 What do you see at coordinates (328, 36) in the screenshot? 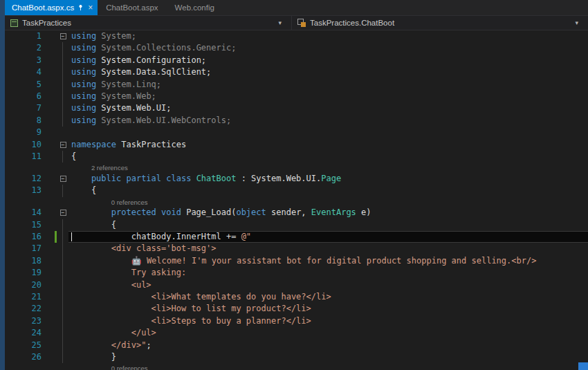
I see `code-text: using System;` at bounding box center [328, 36].